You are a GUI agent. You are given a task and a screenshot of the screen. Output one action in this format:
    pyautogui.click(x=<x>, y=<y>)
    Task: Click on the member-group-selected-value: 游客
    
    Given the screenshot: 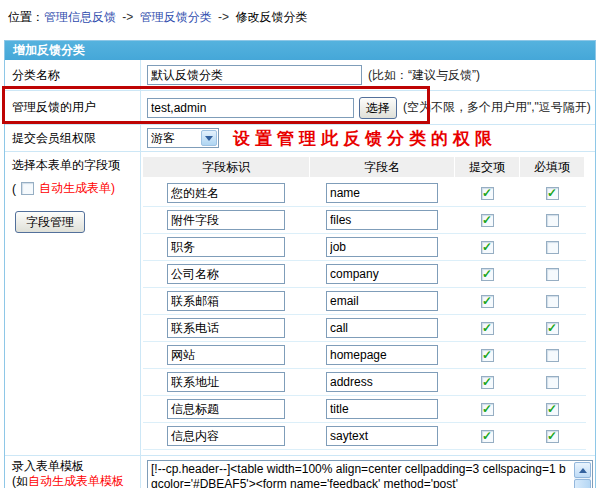 What is the action you would take?
    pyautogui.click(x=162, y=138)
    